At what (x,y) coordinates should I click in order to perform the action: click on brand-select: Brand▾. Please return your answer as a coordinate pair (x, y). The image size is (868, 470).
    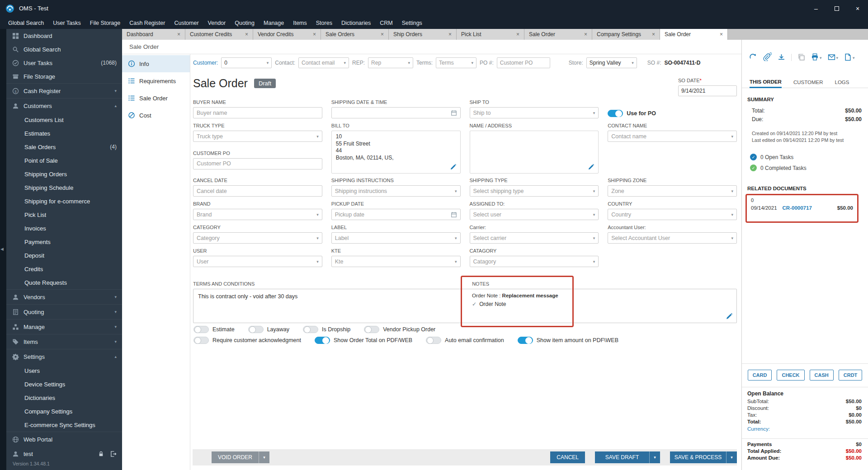
    Looking at the image, I should click on (258, 214).